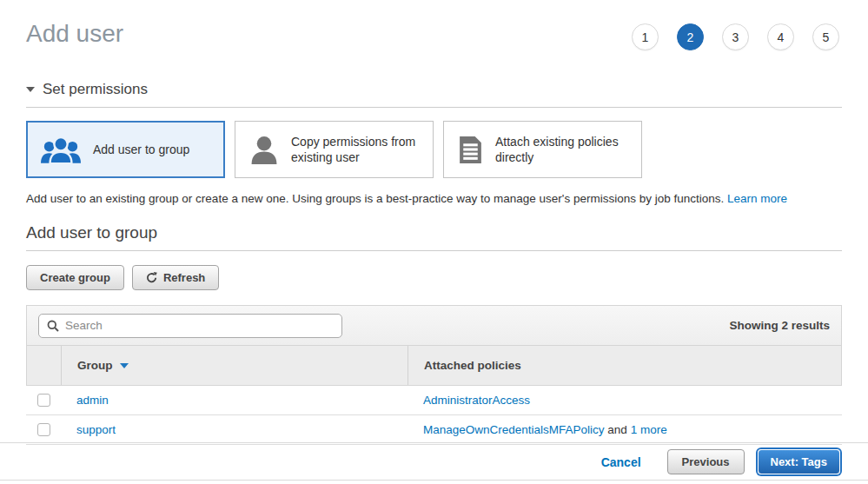 The height and width of the screenshot is (484, 868). Describe the element at coordinates (434, 366) in the screenshot. I see `table-header-row: Group Attached policies` at that location.